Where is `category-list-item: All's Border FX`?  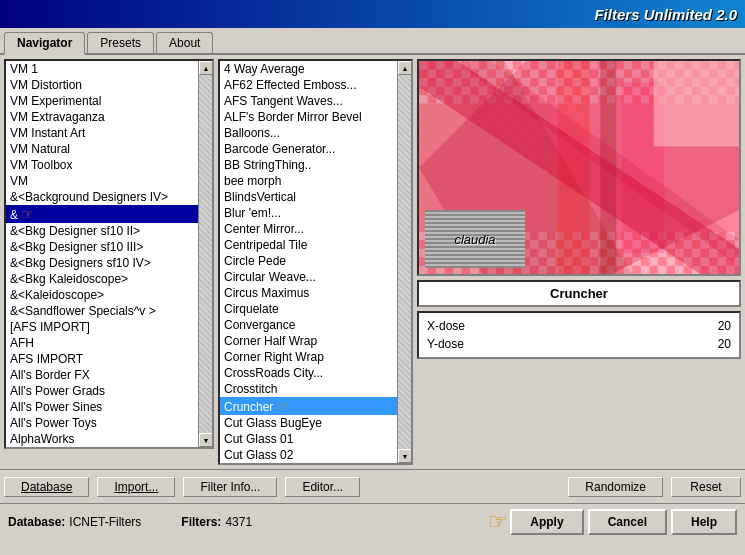 category-list-item: All's Border FX is located at coordinates (102, 375).